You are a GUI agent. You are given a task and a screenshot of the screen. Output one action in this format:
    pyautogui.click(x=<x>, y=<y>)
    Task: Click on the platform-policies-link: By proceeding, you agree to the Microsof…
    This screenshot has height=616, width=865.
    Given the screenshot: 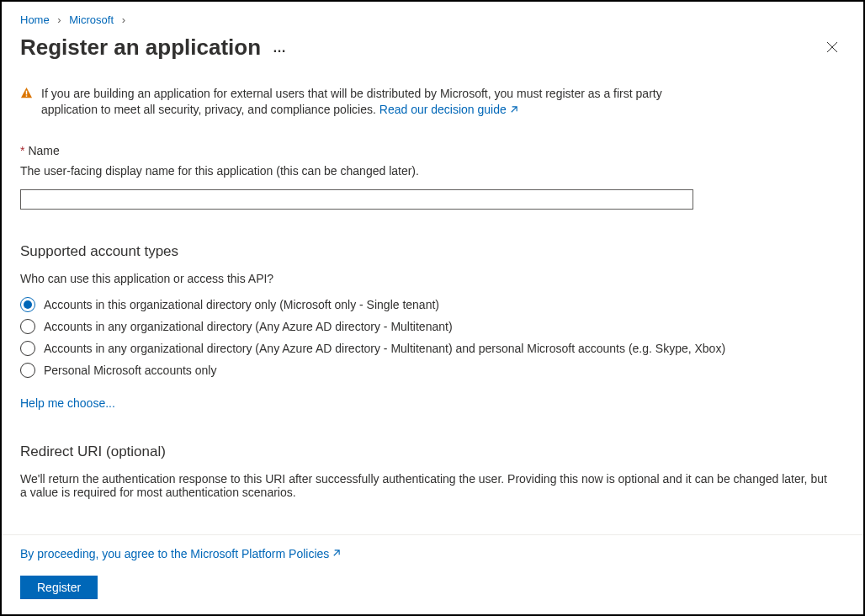 What is the action you would take?
    pyautogui.click(x=180, y=554)
    